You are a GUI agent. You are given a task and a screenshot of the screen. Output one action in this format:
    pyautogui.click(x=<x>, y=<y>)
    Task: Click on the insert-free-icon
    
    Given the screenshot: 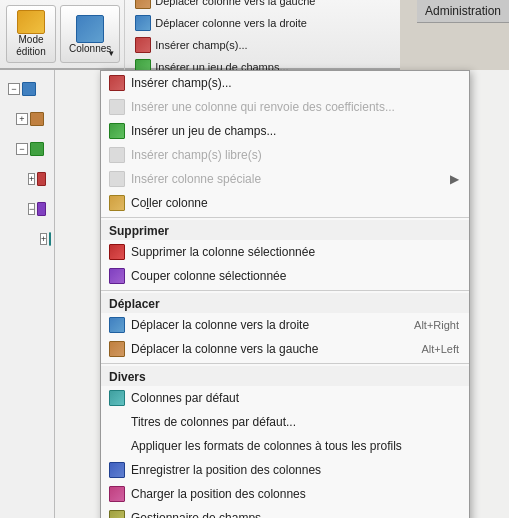 What is the action you would take?
    pyautogui.click(x=117, y=155)
    